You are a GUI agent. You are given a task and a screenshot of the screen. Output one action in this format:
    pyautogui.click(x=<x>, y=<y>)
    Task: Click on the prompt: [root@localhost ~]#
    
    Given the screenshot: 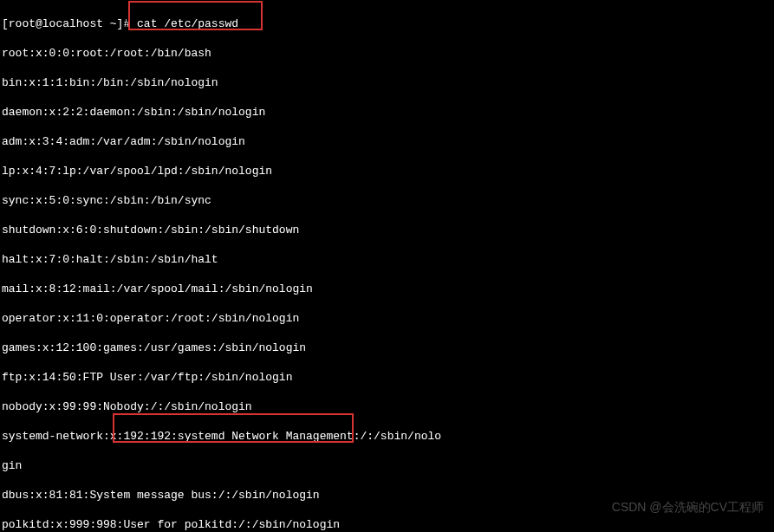 What is the action you would take?
    pyautogui.click(x=69, y=24)
    